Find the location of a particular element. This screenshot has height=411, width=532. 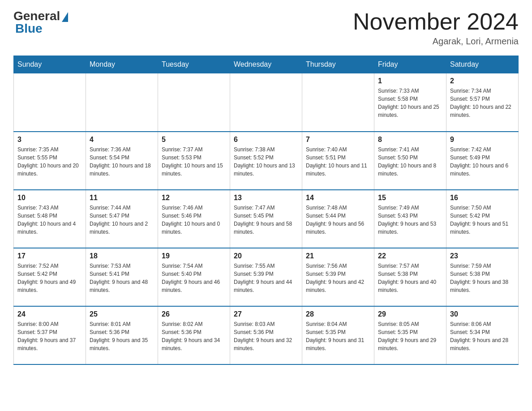

day-info: Sunrise: 7:40 AM Sunset: 5:51 PM Dayligh… is located at coordinates (338, 162).